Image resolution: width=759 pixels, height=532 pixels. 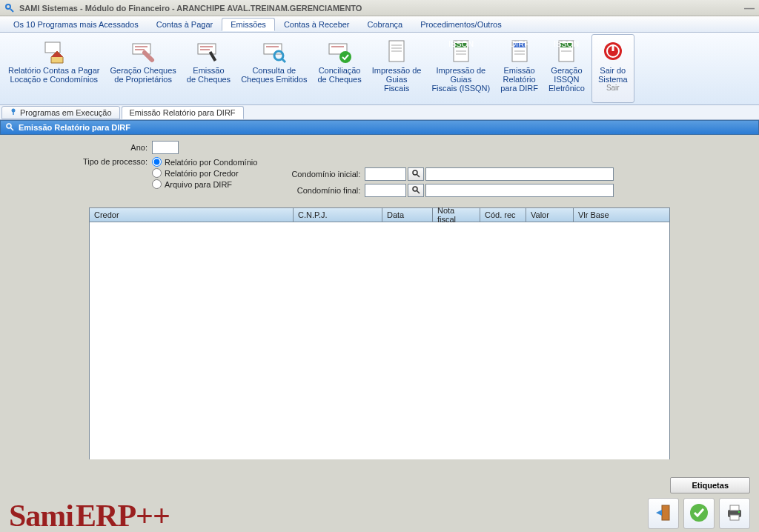 What do you see at coordinates (339, 68) in the screenshot?
I see `tool-conciliacao: Conciliaçãode Cheques` at bounding box center [339, 68].